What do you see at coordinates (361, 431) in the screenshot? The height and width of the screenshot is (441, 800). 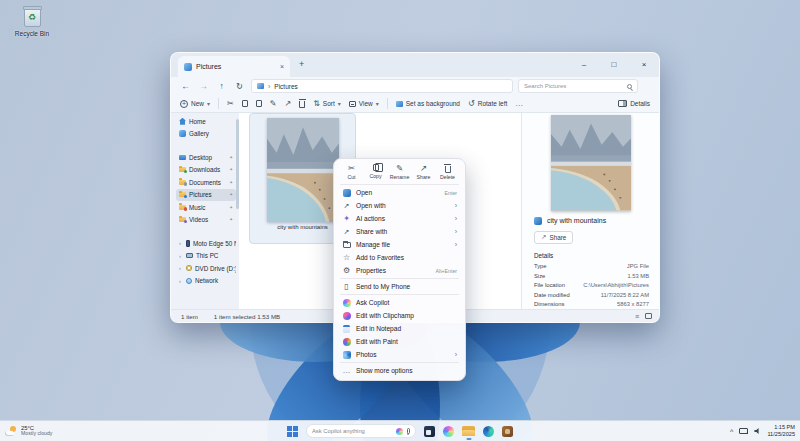 I see `taskbar-search` at bounding box center [361, 431].